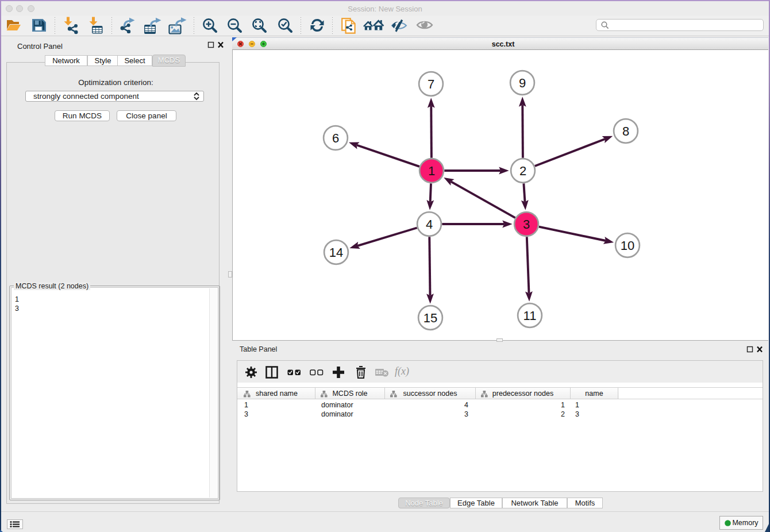 The height and width of the screenshot is (532, 770). What do you see at coordinates (430, 318) in the screenshot?
I see `svg-text: 15` at bounding box center [430, 318].